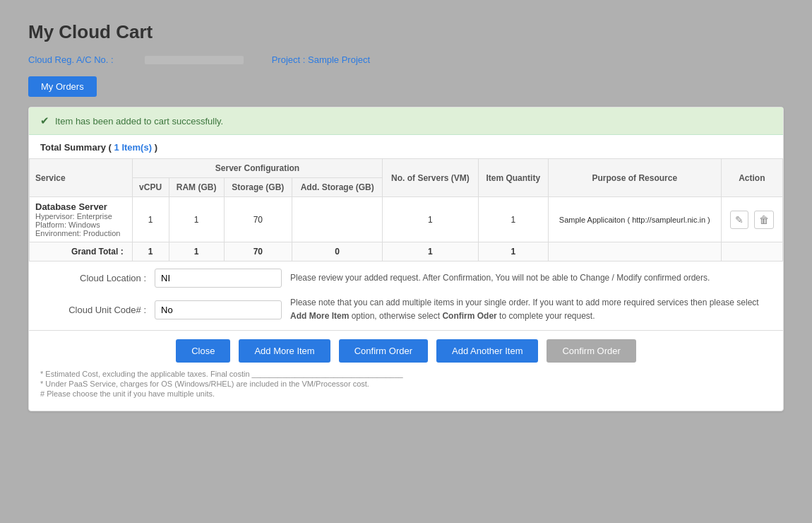 This screenshot has height=523, width=812. Describe the element at coordinates (81, 220) in the screenshot. I see `service-cell: Database Server Hypervisor: Enterprise P…` at that location.